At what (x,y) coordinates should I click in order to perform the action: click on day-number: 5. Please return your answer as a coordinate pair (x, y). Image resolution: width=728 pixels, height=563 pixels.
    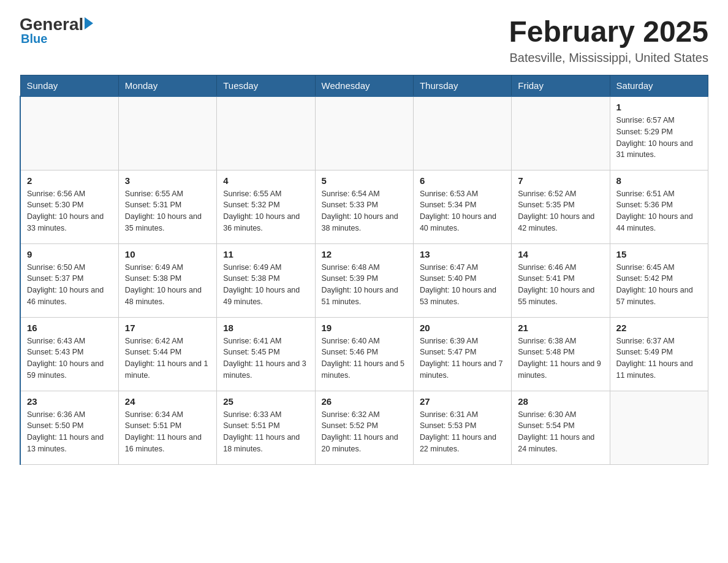
    Looking at the image, I should click on (364, 180).